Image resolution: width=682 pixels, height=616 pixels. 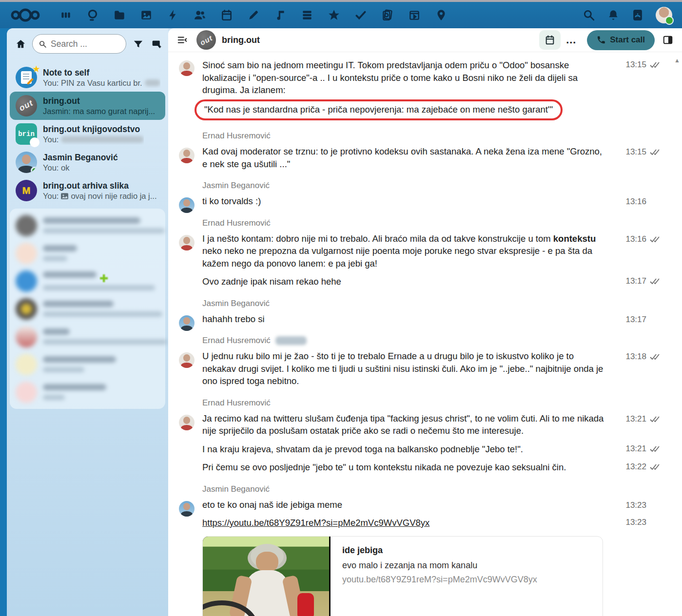 What do you see at coordinates (80, 168) in the screenshot?
I see `conversation-subtitle: You: ok` at bounding box center [80, 168].